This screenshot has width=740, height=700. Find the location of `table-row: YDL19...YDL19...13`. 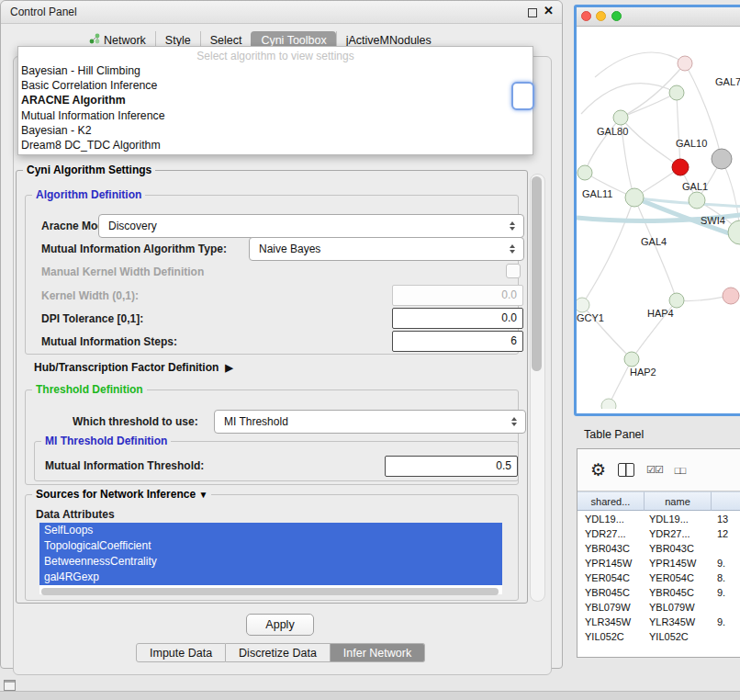

table-row: YDL19...YDL19...13 is located at coordinates (659, 519).